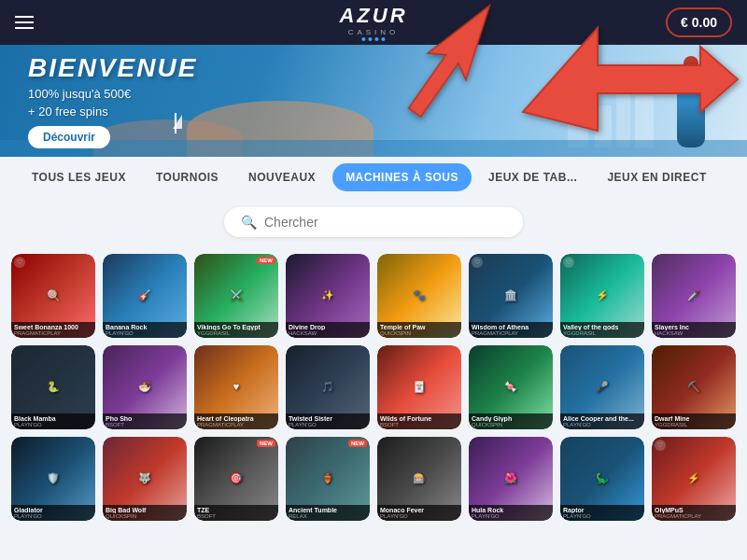 Image resolution: width=747 pixels, height=560 pixels. Describe the element at coordinates (656, 177) in the screenshot. I see `tab-live: JEUX EN DIRECT` at that location.